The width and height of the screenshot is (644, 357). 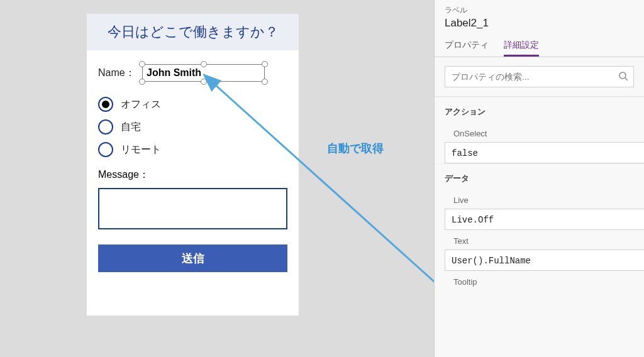 What do you see at coordinates (540, 9) in the screenshot?
I see `panel-section-label: ラベル` at bounding box center [540, 9].